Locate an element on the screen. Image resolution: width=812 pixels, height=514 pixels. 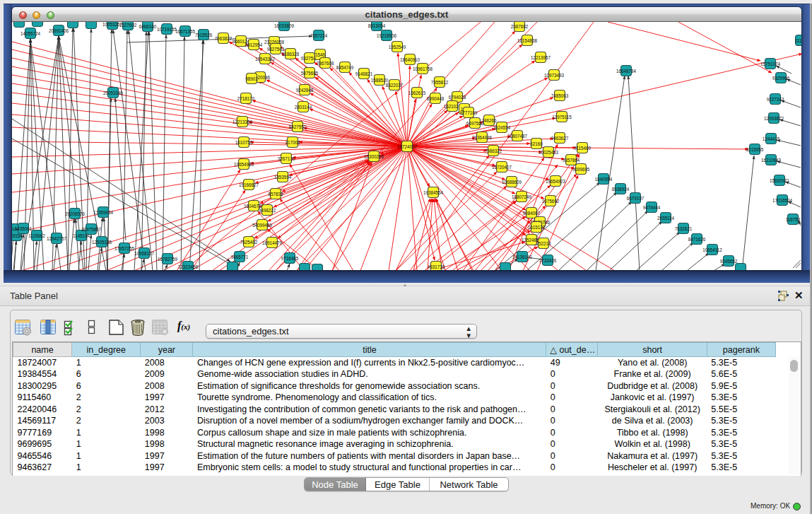
svg-text: 252214 is located at coordinates (543, 243).